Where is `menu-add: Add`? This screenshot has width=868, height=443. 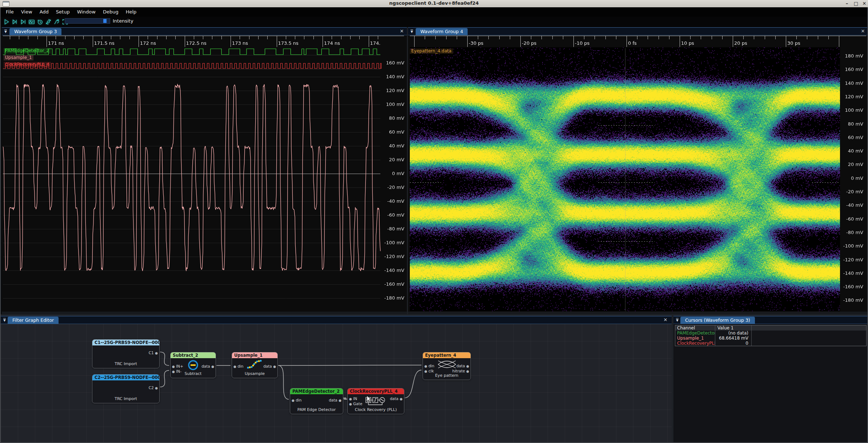
menu-add: Add is located at coordinates (44, 12).